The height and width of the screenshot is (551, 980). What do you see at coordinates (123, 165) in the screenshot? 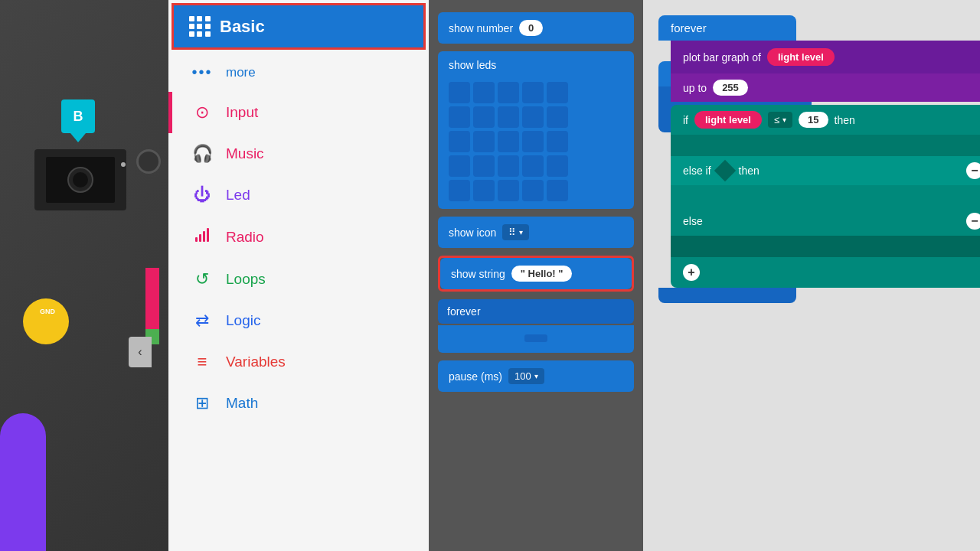
I see `device-dot` at bounding box center [123, 165].